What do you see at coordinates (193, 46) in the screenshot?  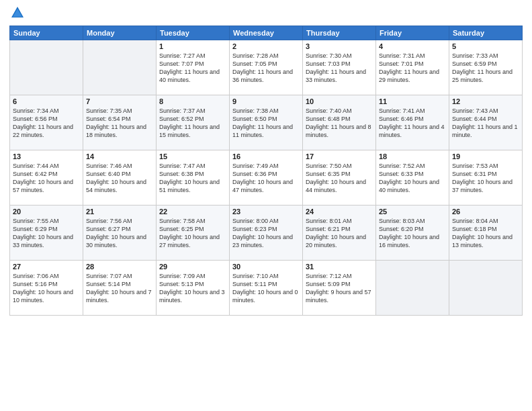 I see `day-number: 1` at bounding box center [193, 46].